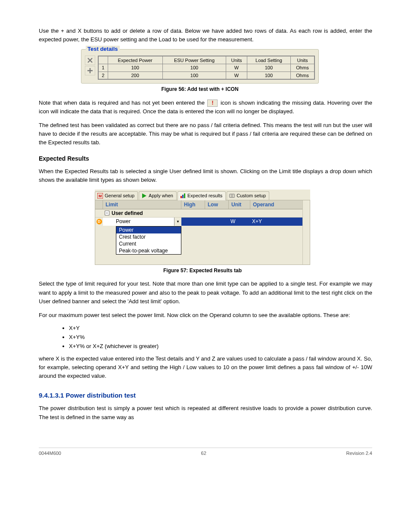 This screenshot has height=532, width=411. I want to click on operand-bullets: X+Y X+Y% X+Y% or X+Z (whichever is great…, so click(221, 337).